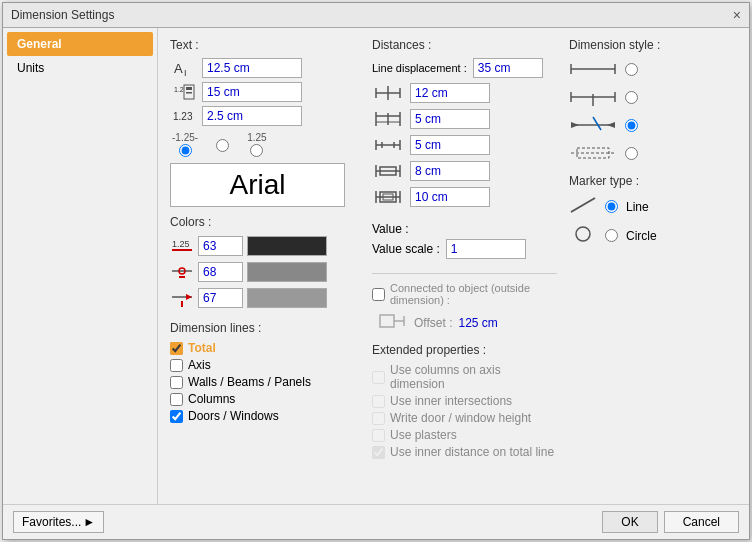 This screenshot has height=542, width=752. Describe the element at coordinates (702, 522) in the screenshot. I see `cancel-button: Cancel` at that location.